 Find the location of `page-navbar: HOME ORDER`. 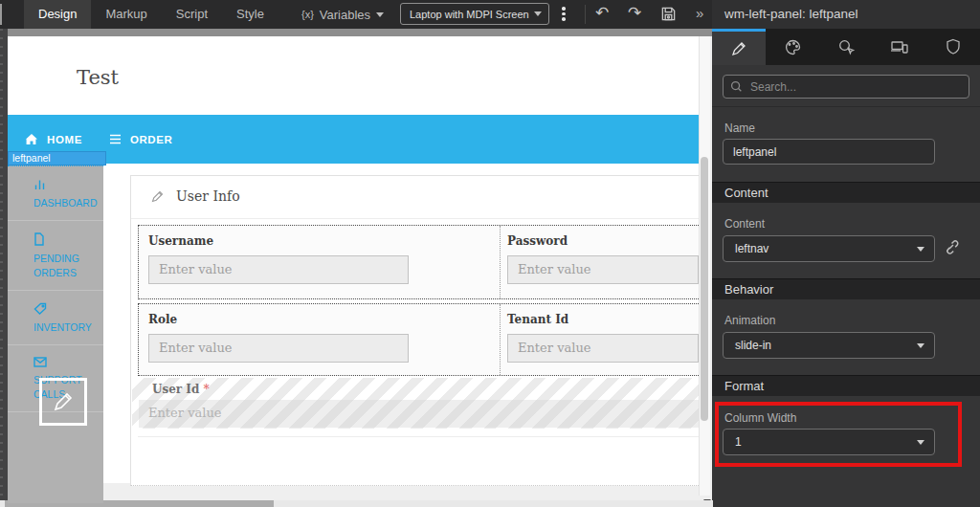

page-navbar: HOME ORDER is located at coordinates (353, 140).